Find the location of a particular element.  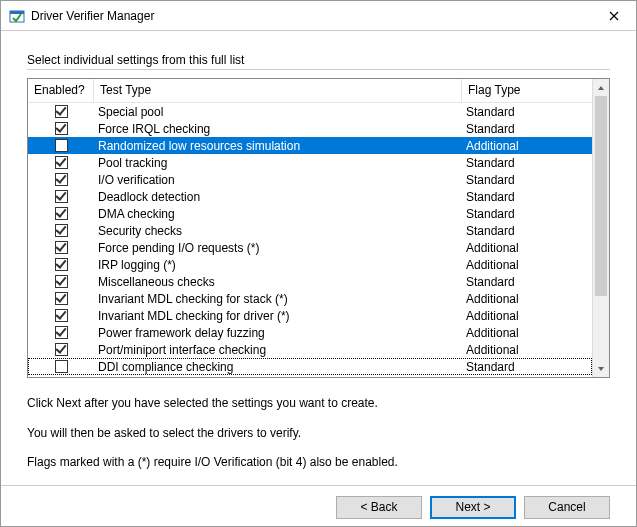

cancel-button: Cancel is located at coordinates (567, 508).